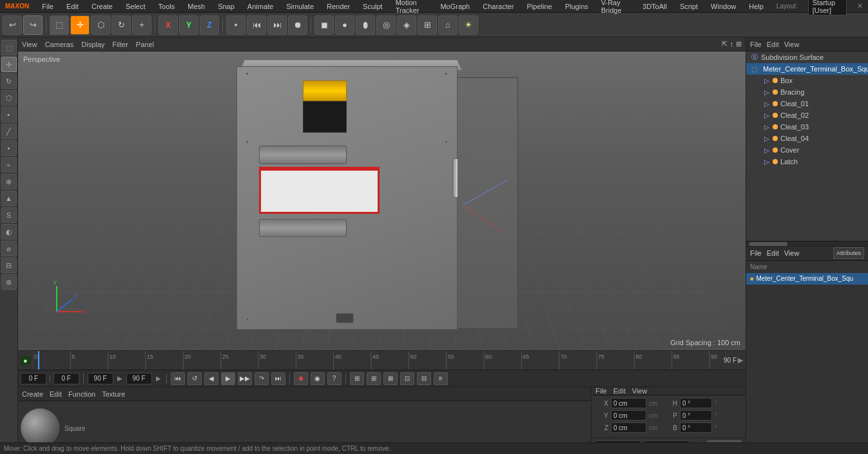 This screenshot has width=868, height=454. I want to click on obj-item-cleat_04: ▷Cleat_04, so click(807, 138).